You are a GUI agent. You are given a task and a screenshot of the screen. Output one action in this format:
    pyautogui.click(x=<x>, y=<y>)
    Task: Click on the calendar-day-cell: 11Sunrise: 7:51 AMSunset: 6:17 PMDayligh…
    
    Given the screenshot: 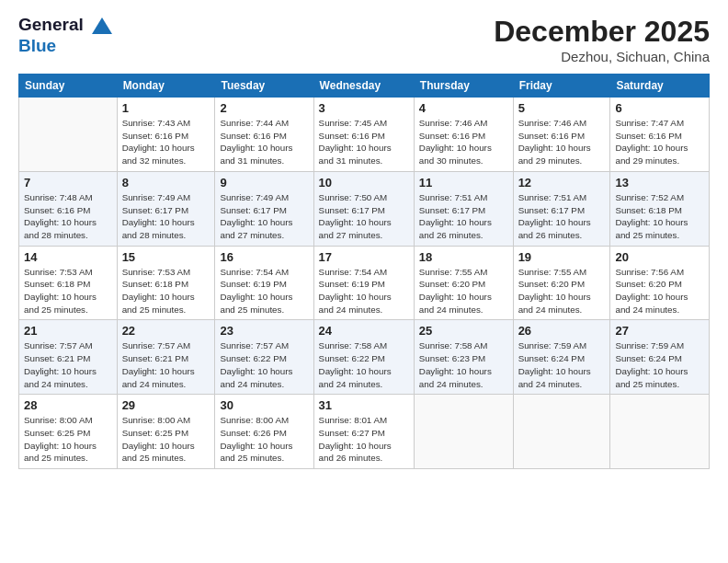 What is the action you would take?
    pyautogui.click(x=463, y=208)
    